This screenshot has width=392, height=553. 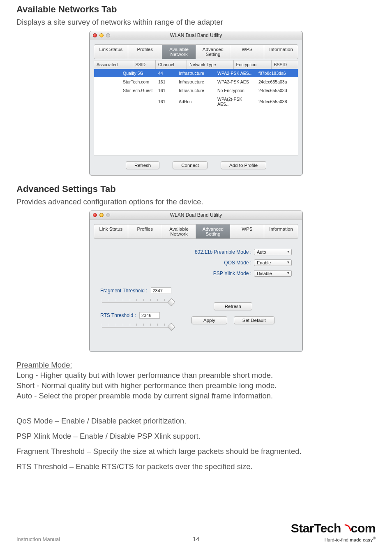 I want to click on add-to-profile-button: Add to Profile, so click(x=243, y=165).